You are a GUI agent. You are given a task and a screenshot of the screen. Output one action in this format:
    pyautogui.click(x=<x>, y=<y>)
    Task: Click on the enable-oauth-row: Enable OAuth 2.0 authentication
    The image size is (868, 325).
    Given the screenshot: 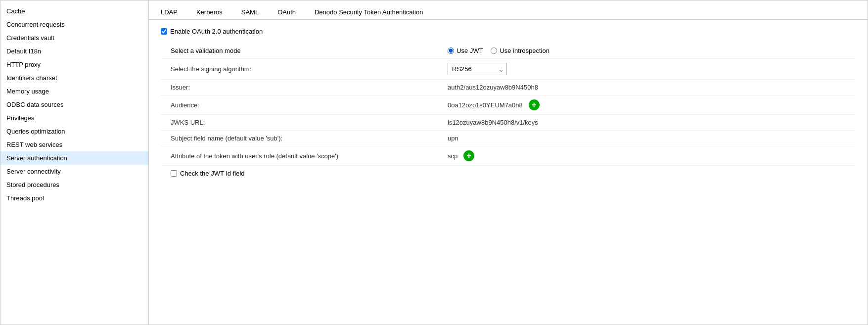 What is the action you would take?
    pyautogui.click(x=508, y=32)
    